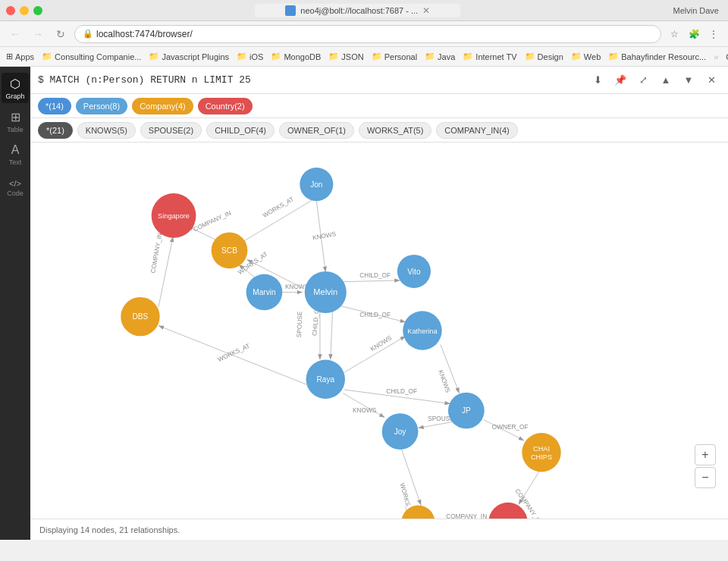 The image size is (728, 561). I want to click on lock-icon: 🔒, so click(88, 33).